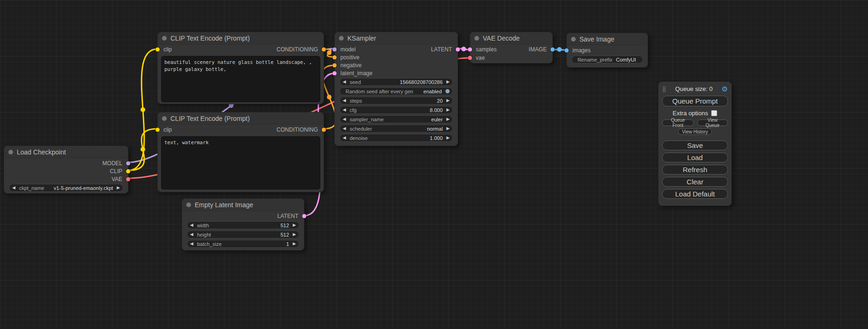 Image resolution: width=868 pixels, height=329 pixels. I want to click on input-port-vae, so click(470, 58).